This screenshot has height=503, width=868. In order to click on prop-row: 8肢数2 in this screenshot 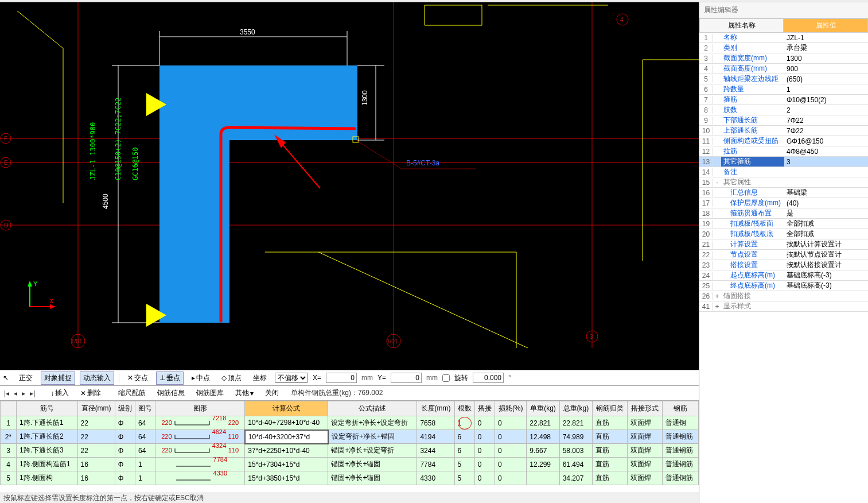, I will do `click(784, 110)`.